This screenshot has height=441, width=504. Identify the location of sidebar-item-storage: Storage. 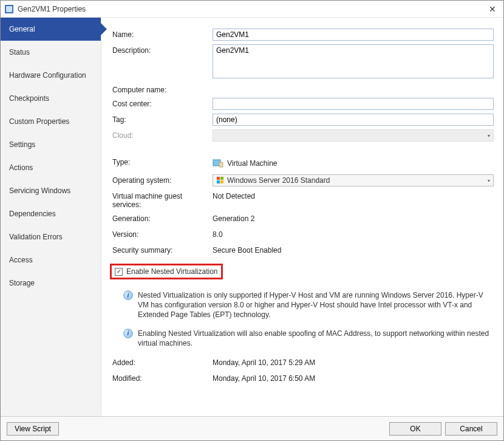
(51, 283).